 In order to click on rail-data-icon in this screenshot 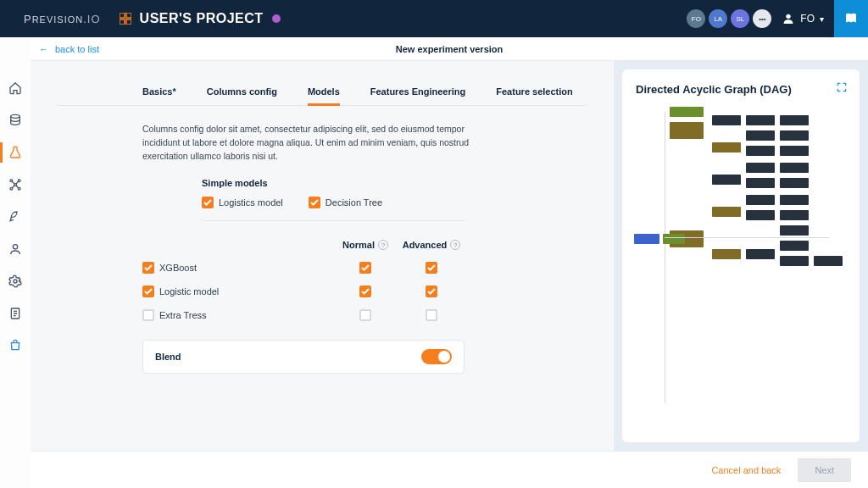, I will do `click(15, 120)`.